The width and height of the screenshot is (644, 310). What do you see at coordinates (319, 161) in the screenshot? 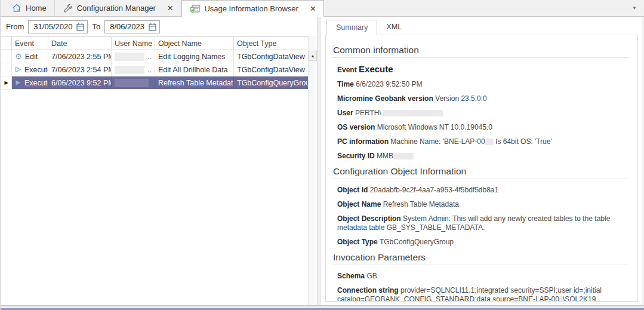
I see `panel-splitter` at bounding box center [319, 161].